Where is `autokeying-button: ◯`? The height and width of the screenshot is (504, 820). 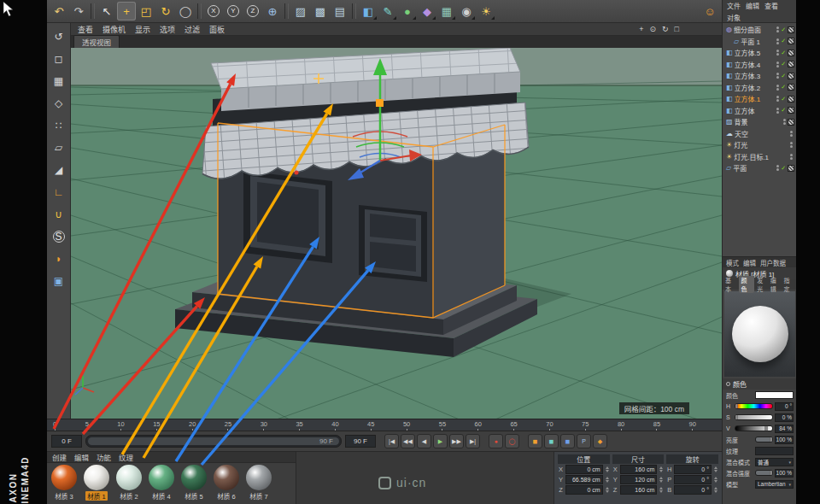 autokeying-button: ◯ is located at coordinates (512, 441).